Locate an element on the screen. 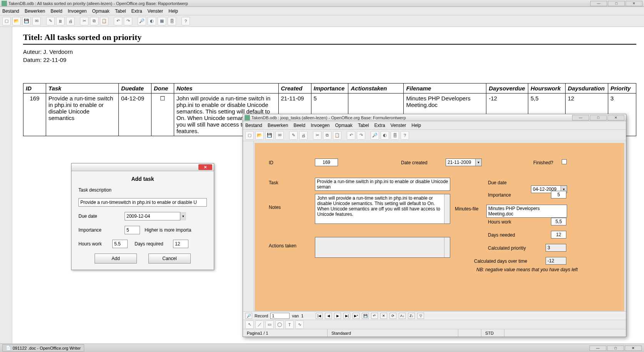  importance-input is located at coordinates (132, 230).